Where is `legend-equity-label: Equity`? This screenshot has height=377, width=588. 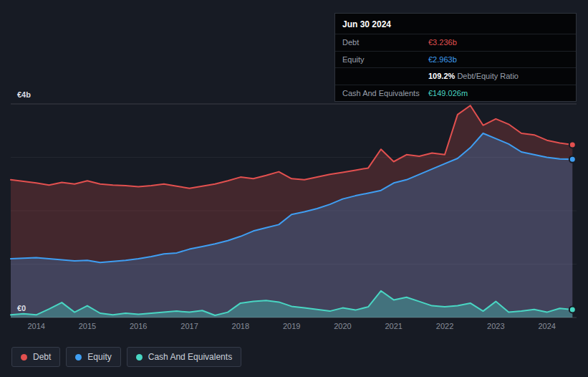 legend-equity-label: Equity is located at coordinates (99, 357).